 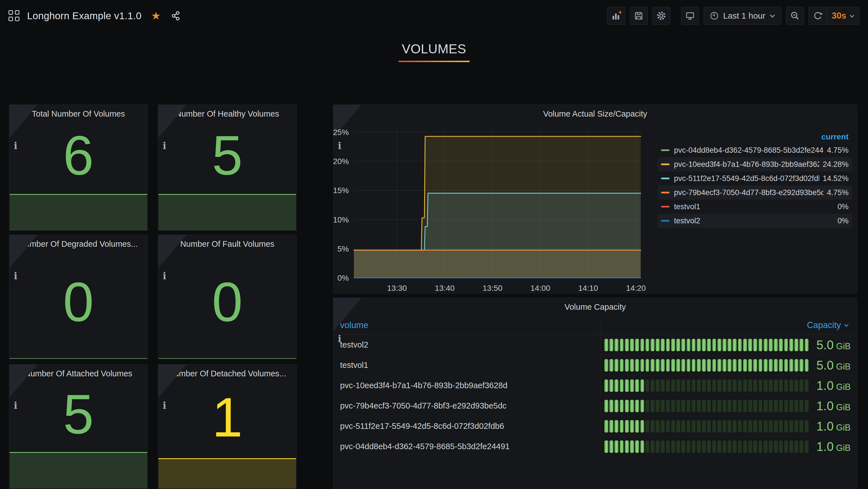 What do you see at coordinates (595, 447) in the screenshot?
I see `table-row: pvc-04dd8eb4-d362-4579-8685-5b3d2fe24491…` at bounding box center [595, 447].